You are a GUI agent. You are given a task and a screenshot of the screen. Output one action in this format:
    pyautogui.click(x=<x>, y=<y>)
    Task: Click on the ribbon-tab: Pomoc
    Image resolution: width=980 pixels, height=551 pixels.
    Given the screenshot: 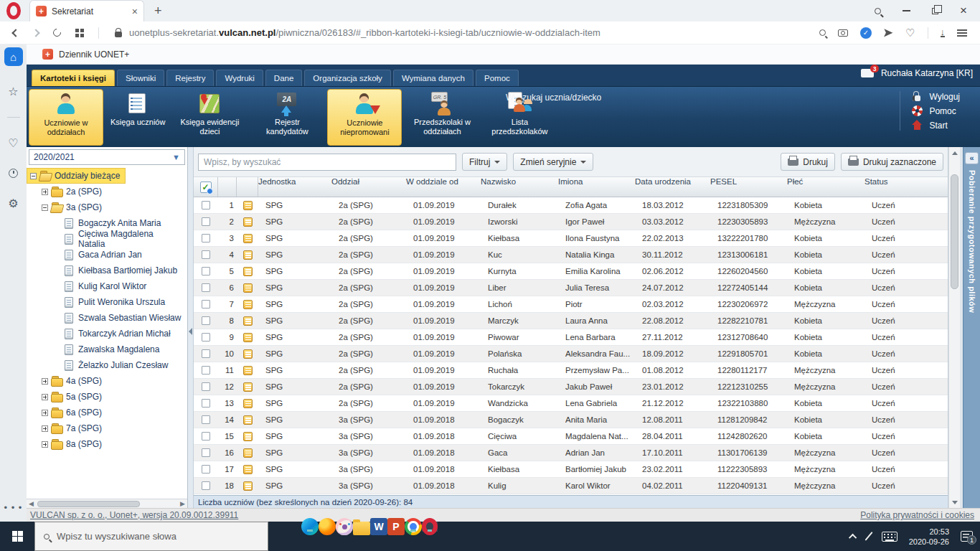 What is the action you would take?
    pyautogui.click(x=497, y=77)
    